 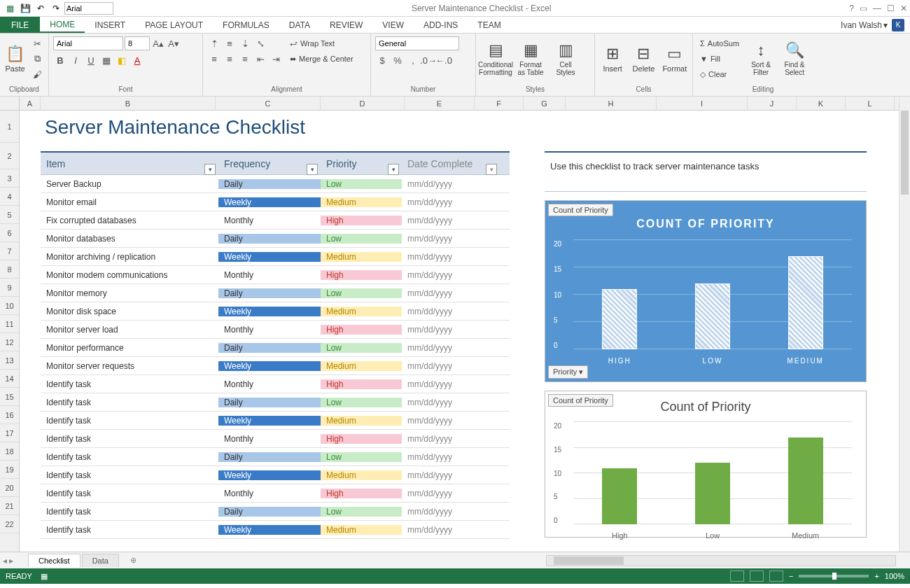 I want to click on sheet-nav: ◂ ▸, so click(x=8, y=561).